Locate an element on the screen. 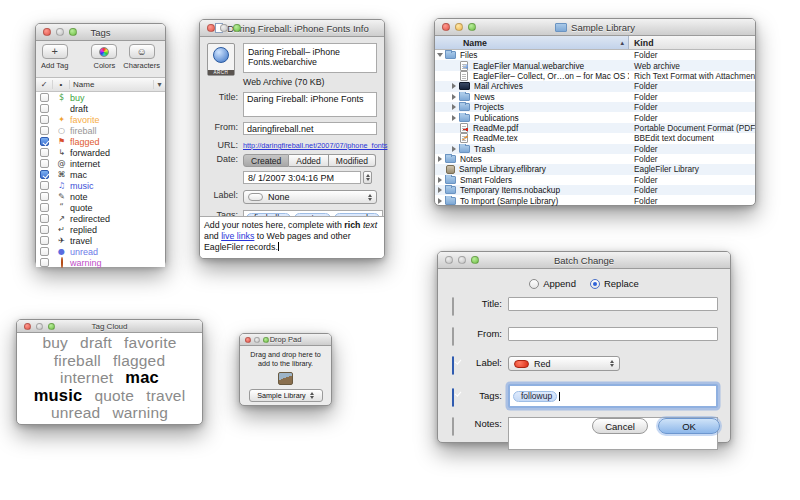 The width and height of the screenshot is (800, 500). library-popup: Sample Library is located at coordinates (286, 396).